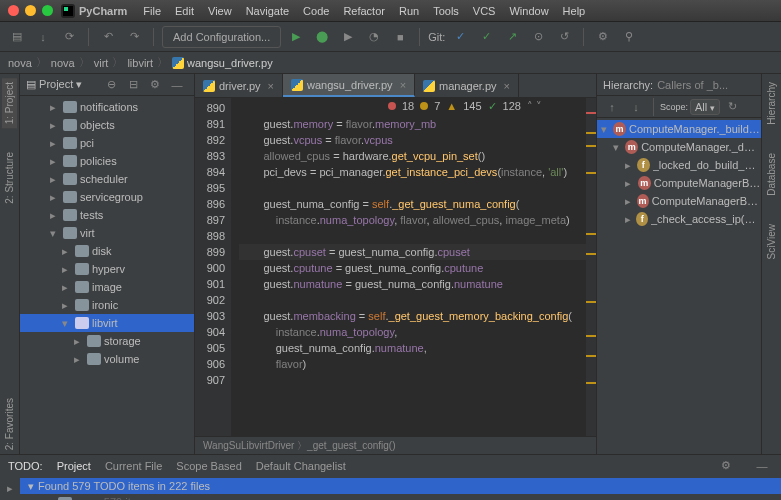 Image resolution: width=781 pixels, height=500 pixels. What do you see at coordinates (177, 85) in the screenshot?
I see `project-hide-icon: —` at bounding box center [177, 85].